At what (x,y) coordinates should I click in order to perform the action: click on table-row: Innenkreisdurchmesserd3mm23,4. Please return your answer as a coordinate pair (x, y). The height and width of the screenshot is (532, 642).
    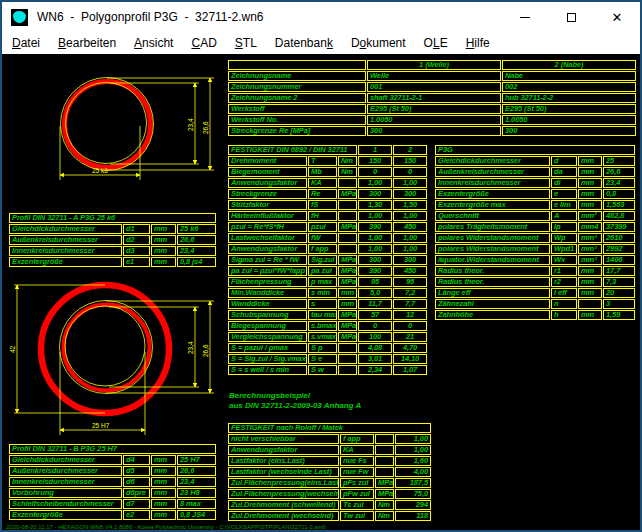
    Looking at the image, I should click on (112, 251).